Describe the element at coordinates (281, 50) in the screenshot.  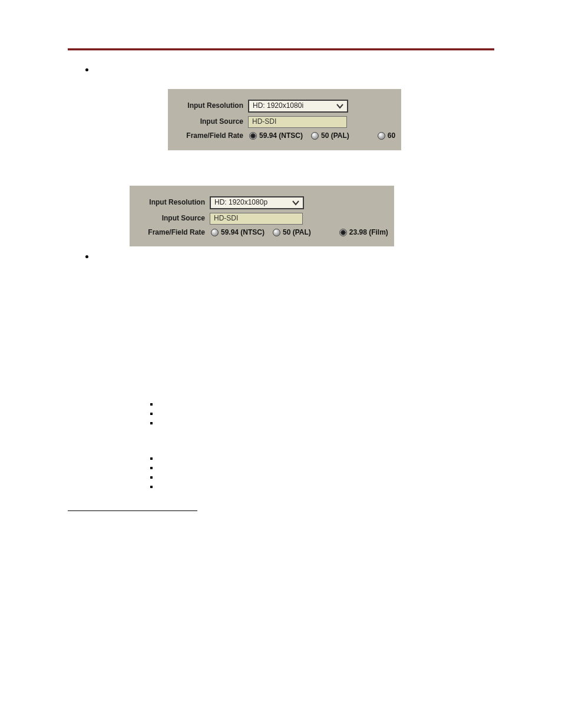
I see `header-rule` at that location.